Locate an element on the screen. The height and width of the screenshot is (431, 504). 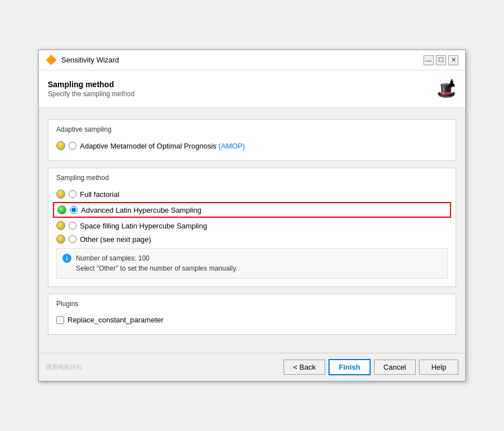
cancel-button: Cancel is located at coordinates (395, 367).